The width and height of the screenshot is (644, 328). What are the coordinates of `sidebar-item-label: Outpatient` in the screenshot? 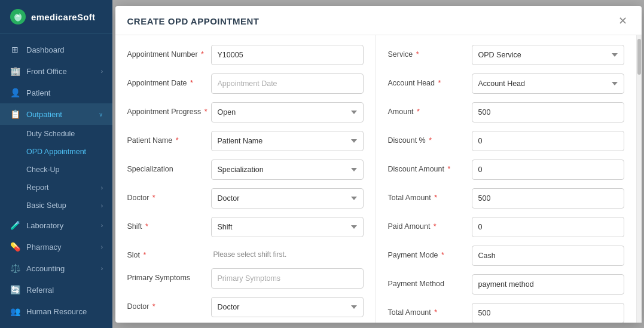 It's located at (62, 115).